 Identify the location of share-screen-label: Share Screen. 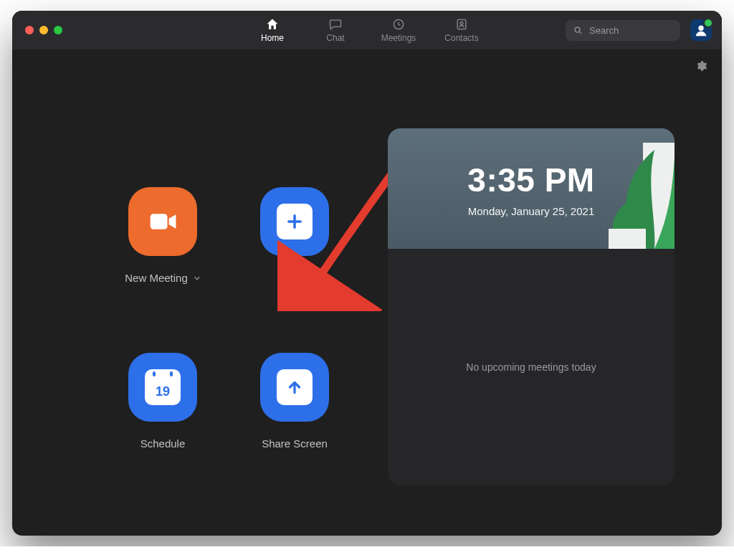
(295, 443).